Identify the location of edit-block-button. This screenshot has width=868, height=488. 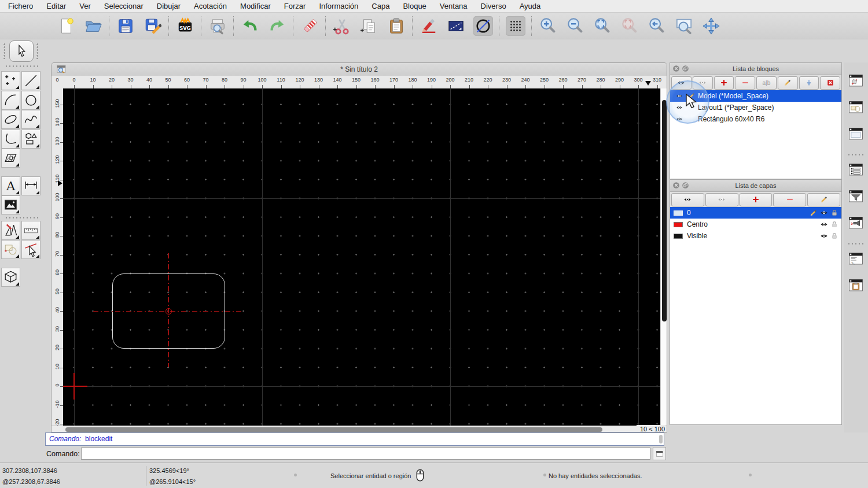
(788, 83).